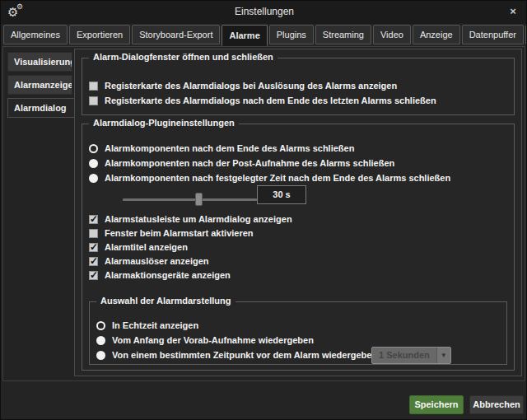  What do you see at coordinates (270, 100) in the screenshot?
I see `checkbox-label: Registerkarte des Alarmdialogs nach dem …` at bounding box center [270, 100].